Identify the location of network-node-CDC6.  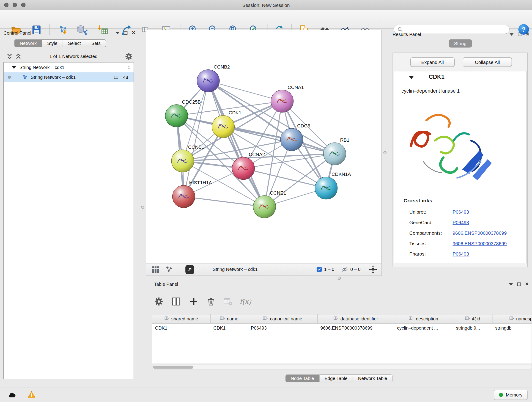
(291, 140).